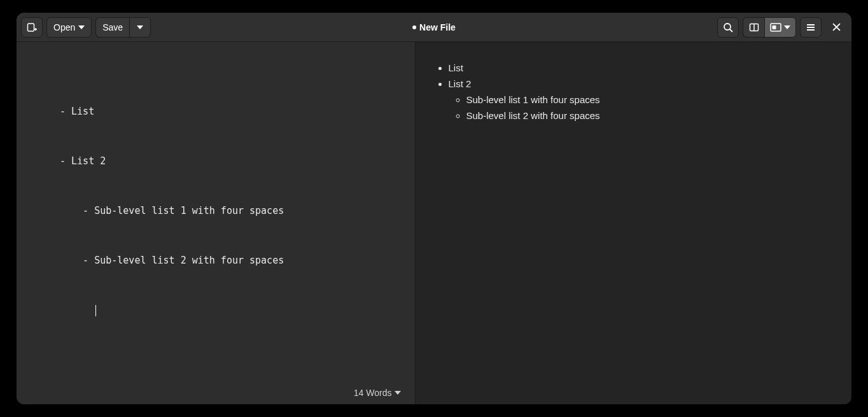 The width and height of the screenshot is (868, 417). What do you see at coordinates (373, 393) in the screenshot?
I see `word-count: 14 Words` at bounding box center [373, 393].